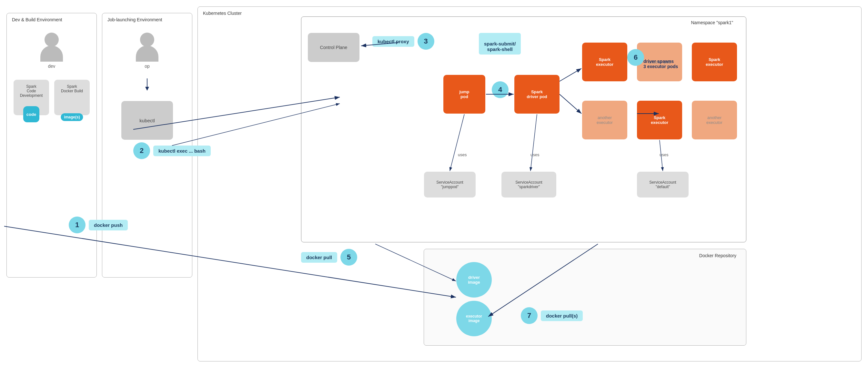  What do you see at coordinates (500, 90) in the screenshot?
I see `step4-circle: 4` at bounding box center [500, 90].